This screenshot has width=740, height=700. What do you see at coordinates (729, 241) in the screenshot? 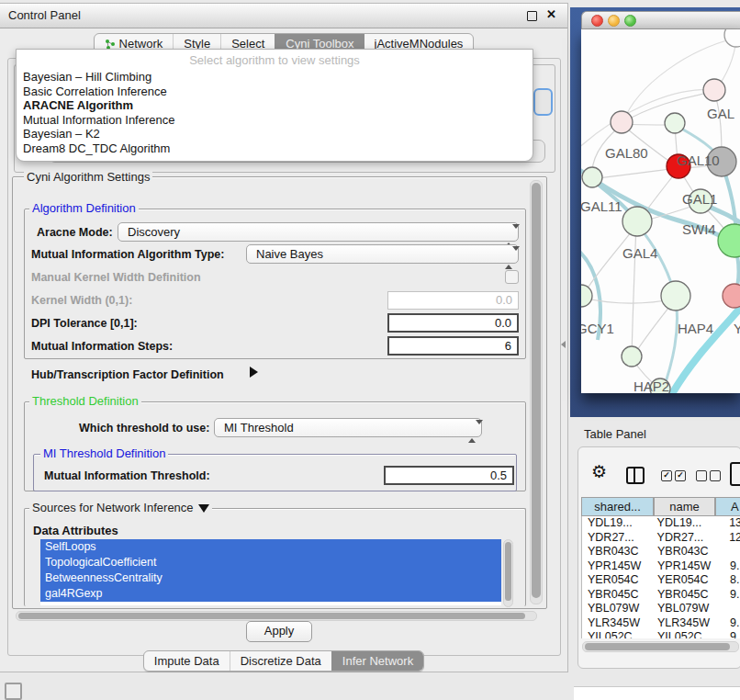
I see `node-bright-green` at bounding box center [729, 241].